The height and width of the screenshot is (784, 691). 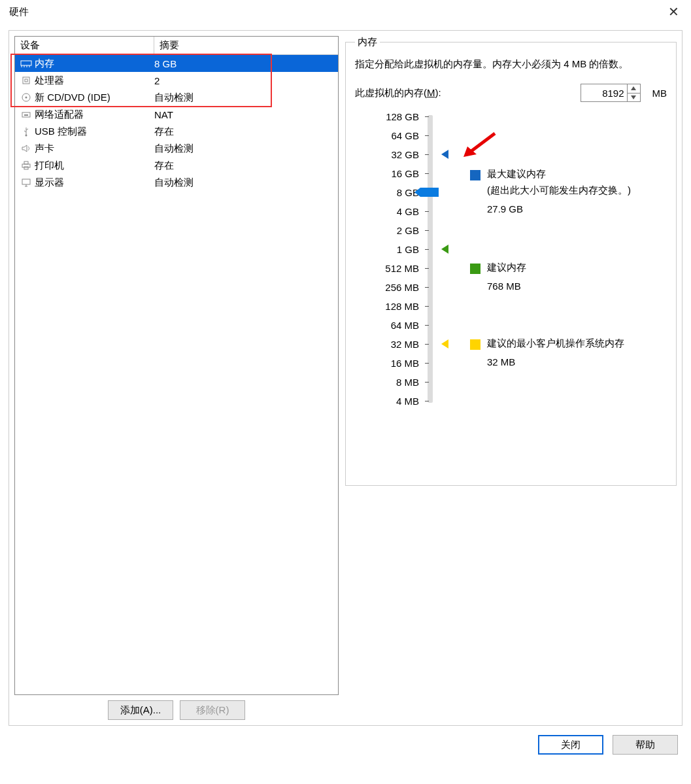 What do you see at coordinates (19, 12) in the screenshot?
I see `window-title: 硬件` at bounding box center [19, 12].